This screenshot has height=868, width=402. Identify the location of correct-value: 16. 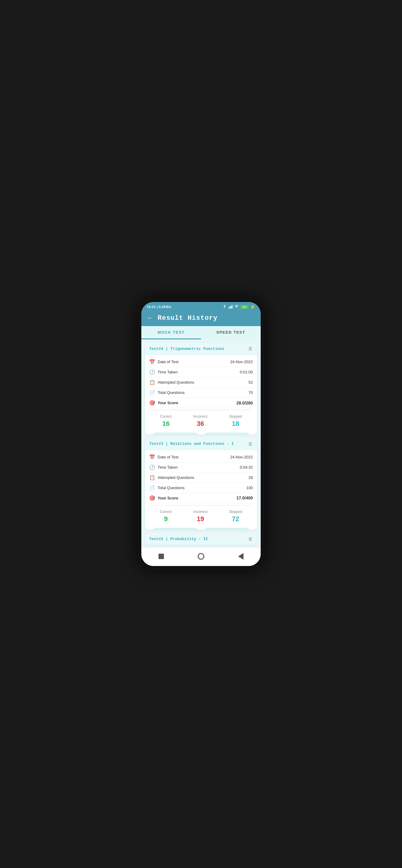
(166, 424).